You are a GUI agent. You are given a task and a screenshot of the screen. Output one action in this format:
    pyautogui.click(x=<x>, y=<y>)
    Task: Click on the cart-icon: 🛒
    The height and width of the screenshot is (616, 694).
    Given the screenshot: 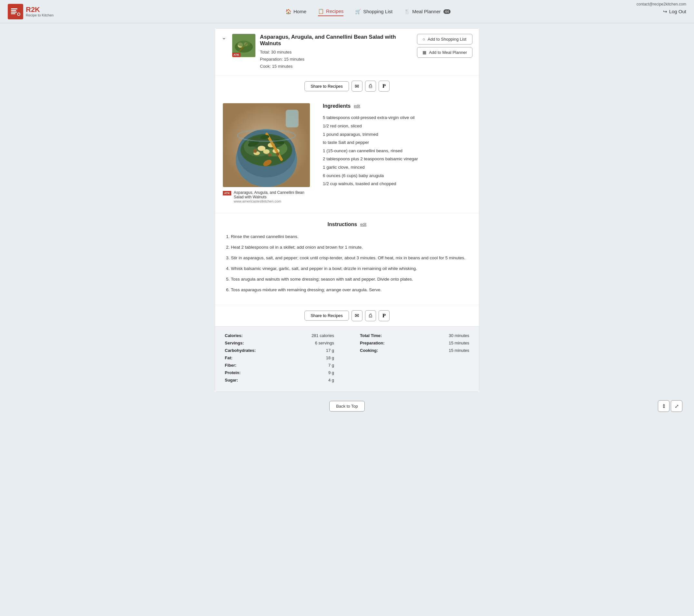 What is the action you would take?
    pyautogui.click(x=358, y=12)
    